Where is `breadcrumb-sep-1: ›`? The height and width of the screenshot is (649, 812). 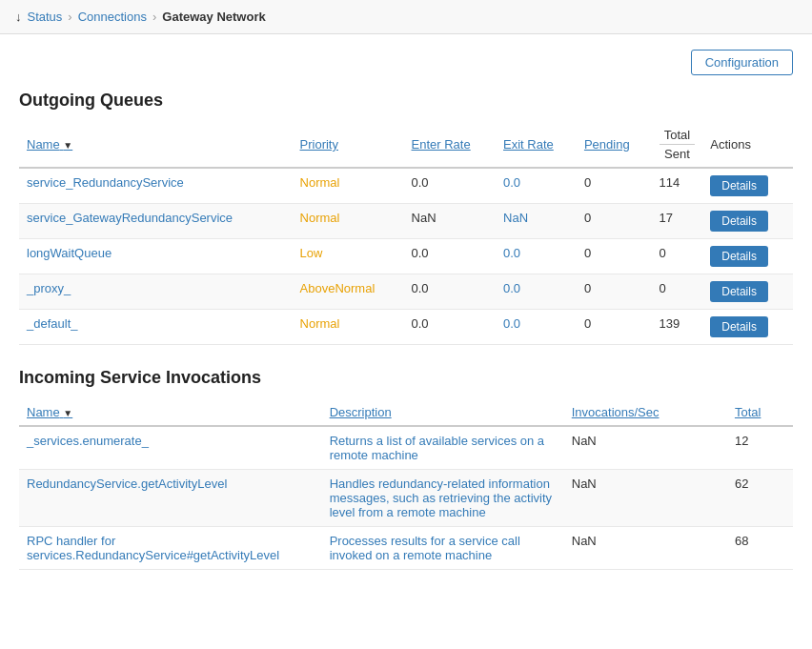
breadcrumb-sep-1: › is located at coordinates (70, 17).